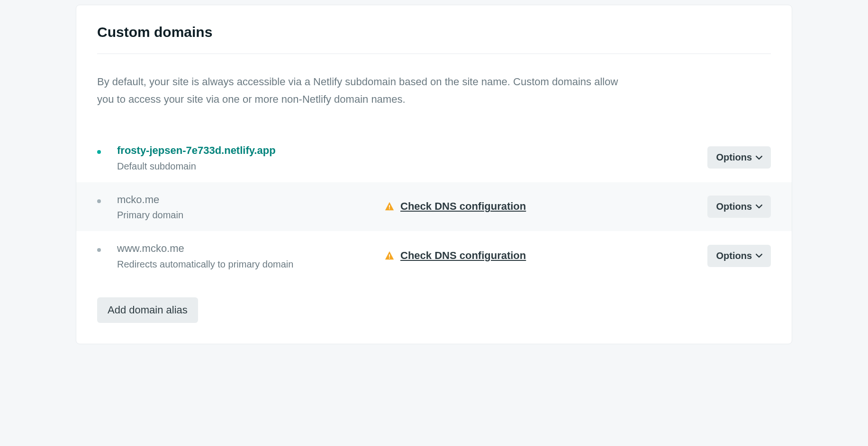 This screenshot has width=868, height=446. Describe the element at coordinates (245, 151) in the screenshot. I see `domain-name-link: frosty-jepsen-7e733d.netlify.app` at that location.